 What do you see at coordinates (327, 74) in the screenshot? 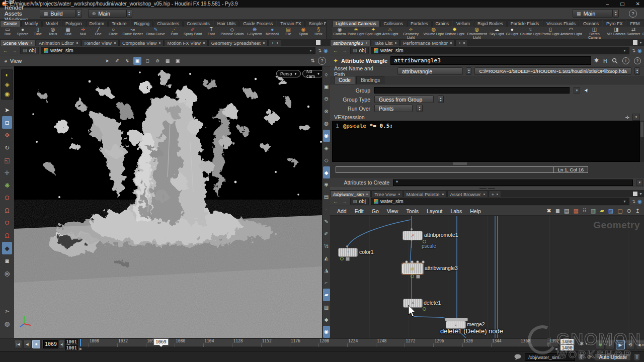
I see `view-adjust-icon: ◊` at bounding box center [327, 74].